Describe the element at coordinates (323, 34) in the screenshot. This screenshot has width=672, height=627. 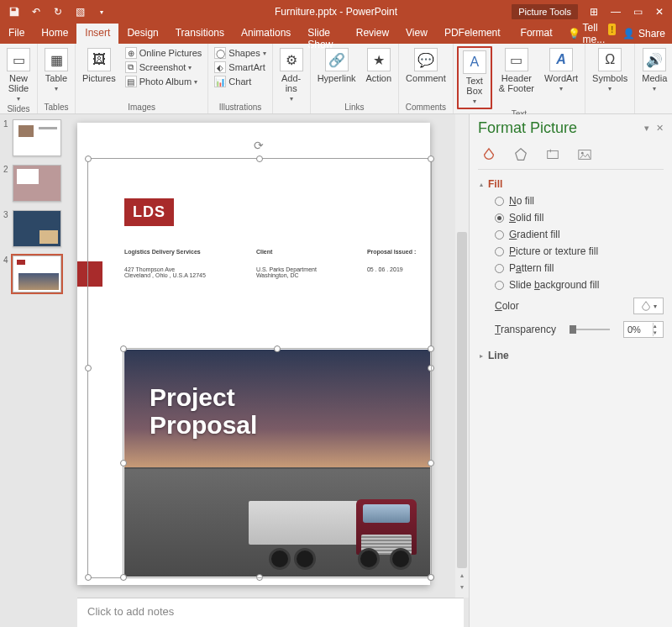
I see `tab-slideshow: Slide Show` at that location.